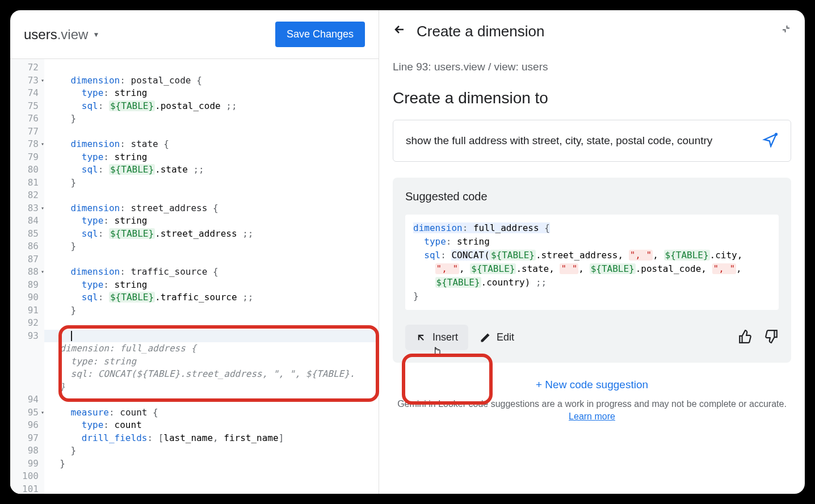 The width and height of the screenshot is (815, 504). What do you see at coordinates (592, 67) in the screenshot?
I see `breadcrumb: Line 93: users.view / view: users` at bounding box center [592, 67].